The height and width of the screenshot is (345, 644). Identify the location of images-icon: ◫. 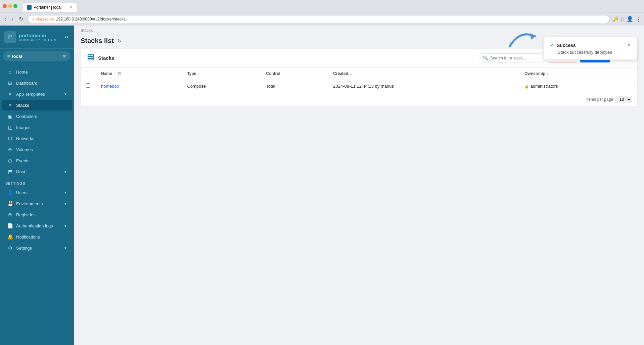
(10, 127).